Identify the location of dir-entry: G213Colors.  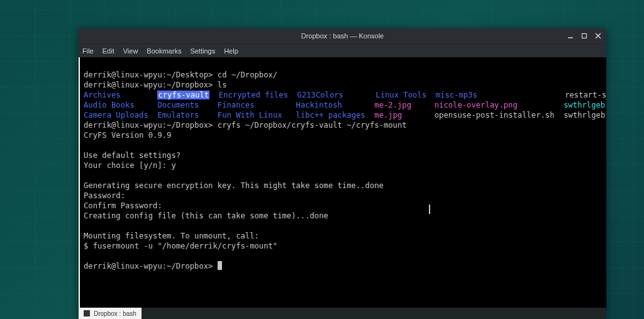
(321, 95).